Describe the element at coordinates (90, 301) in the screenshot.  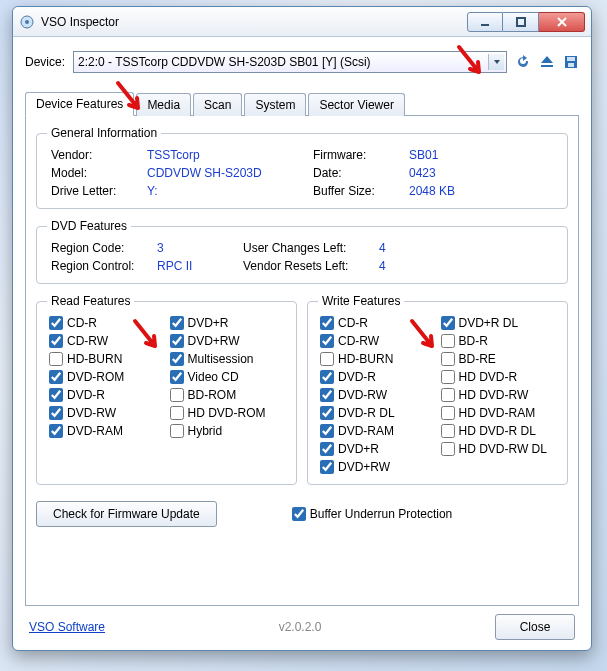
I see `group-legend: Read Features` at that location.